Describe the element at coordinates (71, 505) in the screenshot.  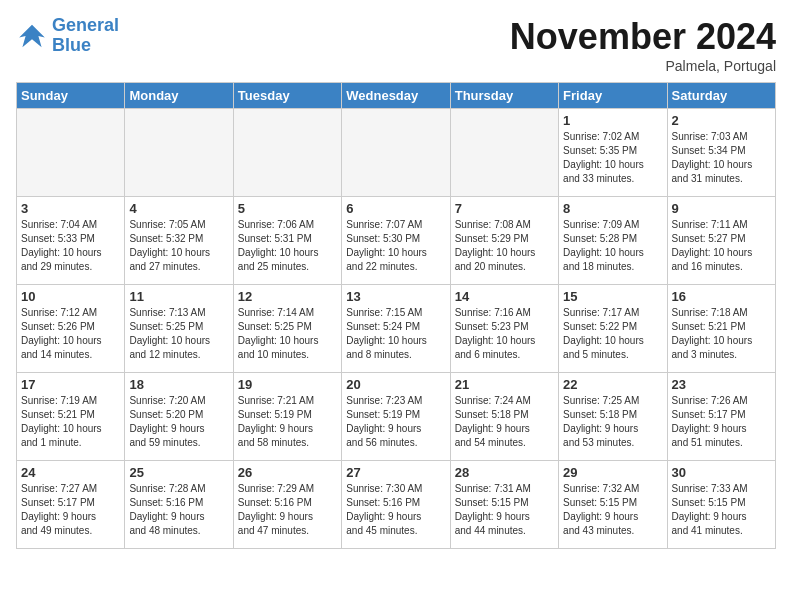
I see `day-cell: 24Sunrise: 7:27 AM Sunset: 5:17 PM Dayli…` at that location.